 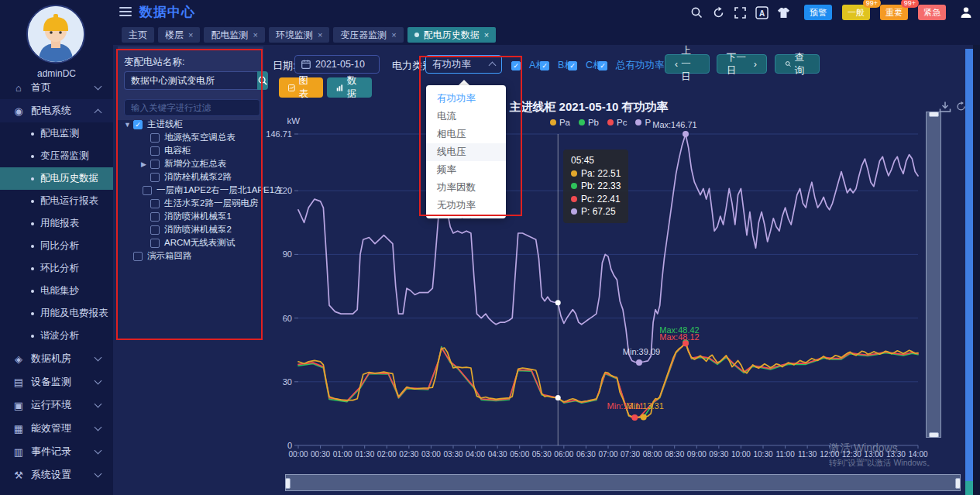 I want to click on x-tick-label: 03:30, so click(x=452, y=454).